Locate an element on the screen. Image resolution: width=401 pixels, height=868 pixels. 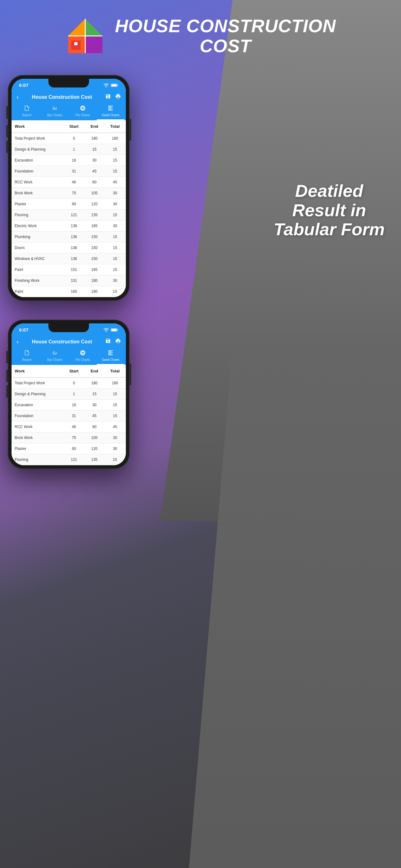
tab-bar-charts-label-2: Bar Charts is located at coordinates (55, 360).